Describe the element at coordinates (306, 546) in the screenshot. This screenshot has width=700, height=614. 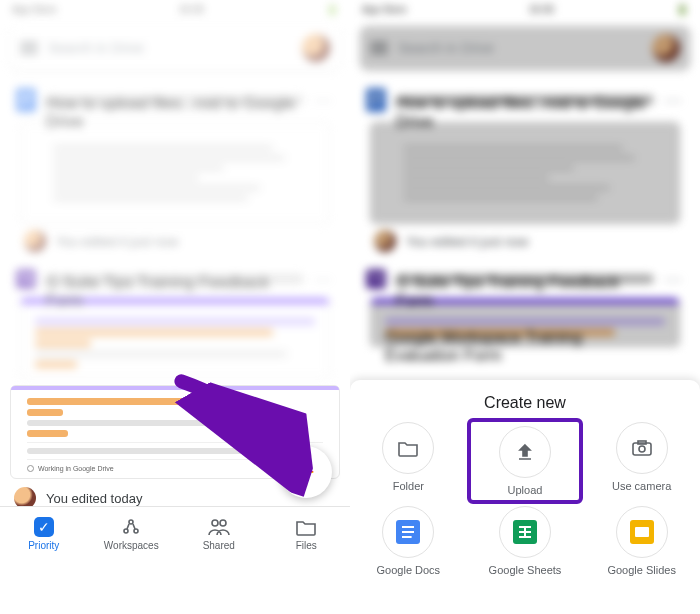
I see `nav-label: Files` at that location.